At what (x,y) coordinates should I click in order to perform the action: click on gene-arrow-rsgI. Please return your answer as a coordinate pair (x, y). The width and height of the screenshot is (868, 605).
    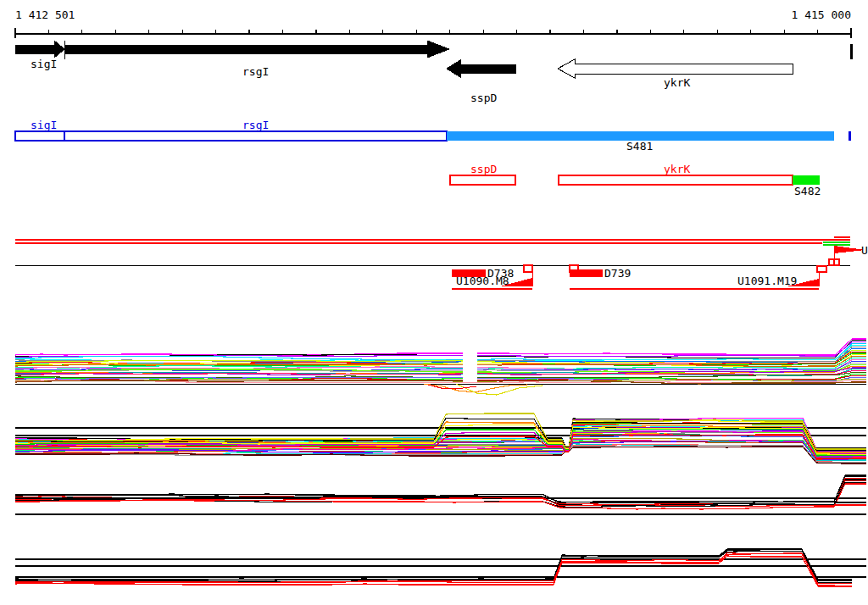
    Looking at the image, I should click on (257, 49).